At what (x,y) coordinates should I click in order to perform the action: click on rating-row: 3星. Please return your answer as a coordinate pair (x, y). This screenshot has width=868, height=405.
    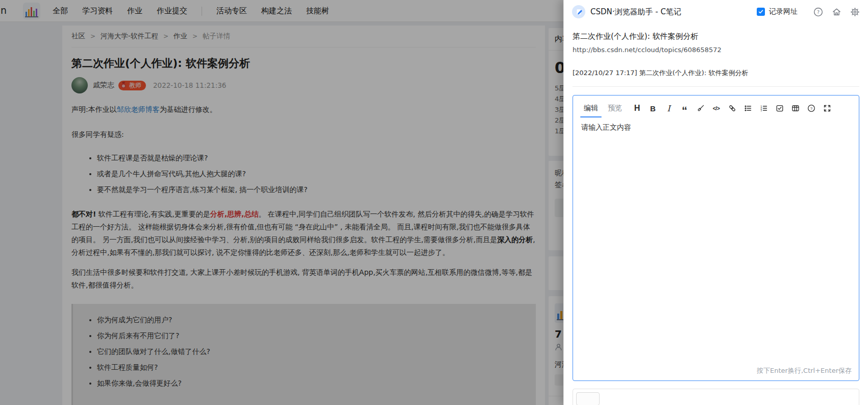
    Looking at the image, I should click on (559, 109).